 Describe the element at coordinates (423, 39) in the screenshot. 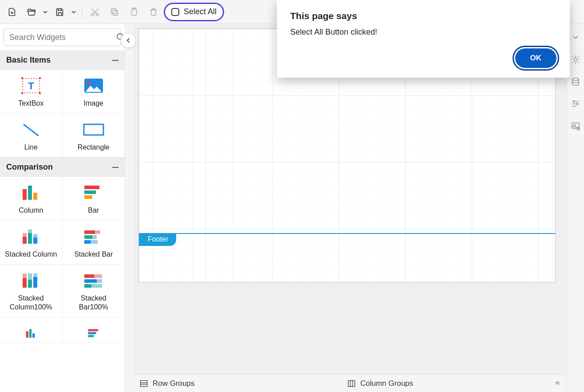

I see `alert-dialog: This page says Select All Button clicked…` at that location.